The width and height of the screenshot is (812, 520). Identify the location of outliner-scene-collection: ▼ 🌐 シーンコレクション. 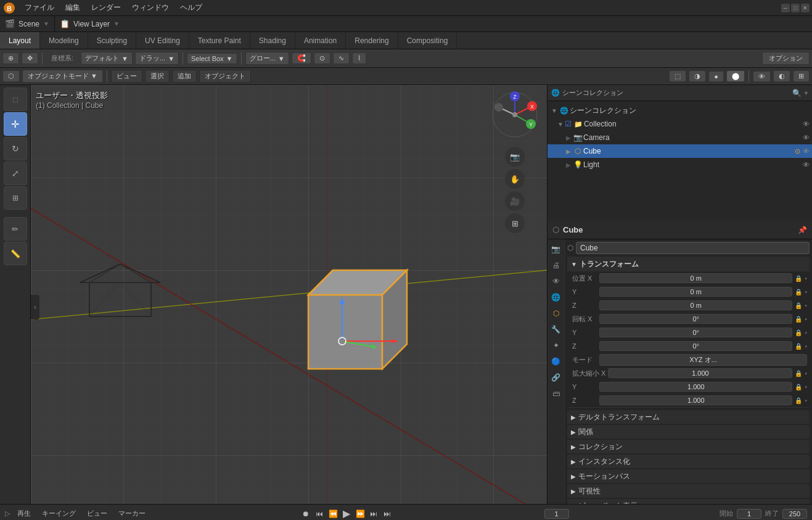
(679, 110).